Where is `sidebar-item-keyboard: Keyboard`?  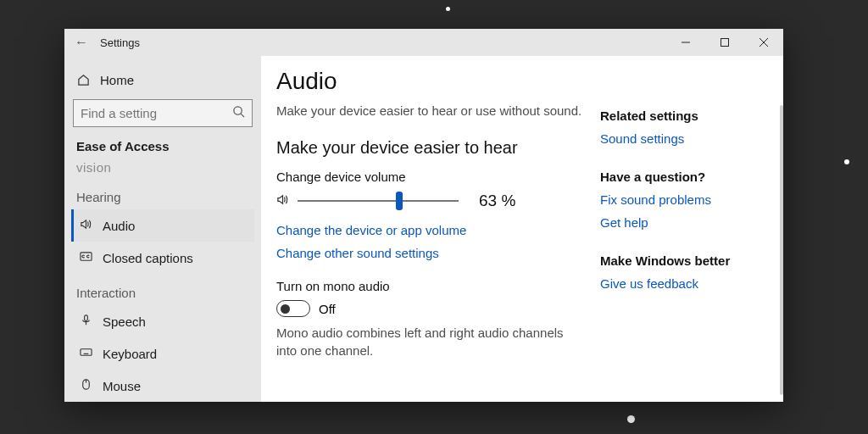 sidebar-item-keyboard: Keyboard is located at coordinates (163, 353).